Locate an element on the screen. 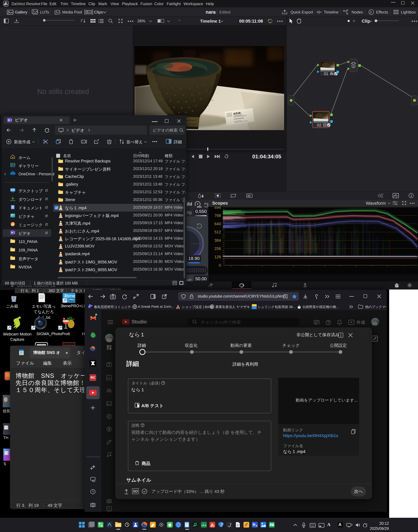 This screenshot has height=532, width=418. svg-text: 384 is located at coordinates (218, 240).